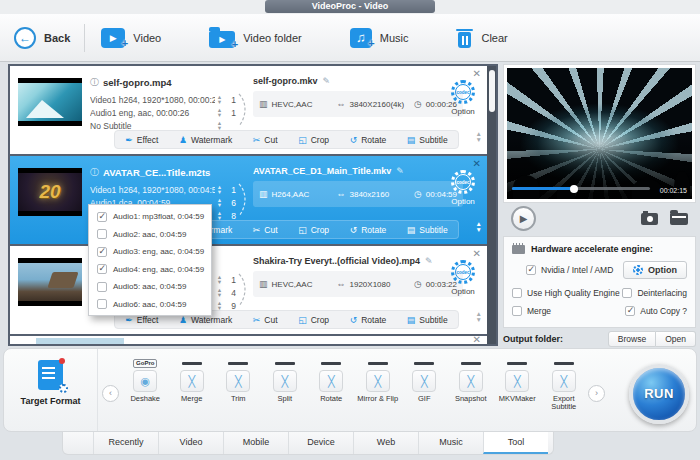 Image resolution: width=700 pixels, height=460 pixels. What do you see at coordinates (51, 390) in the screenshot?
I see `target-format-button: Target Format` at bounding box center [51, 390].